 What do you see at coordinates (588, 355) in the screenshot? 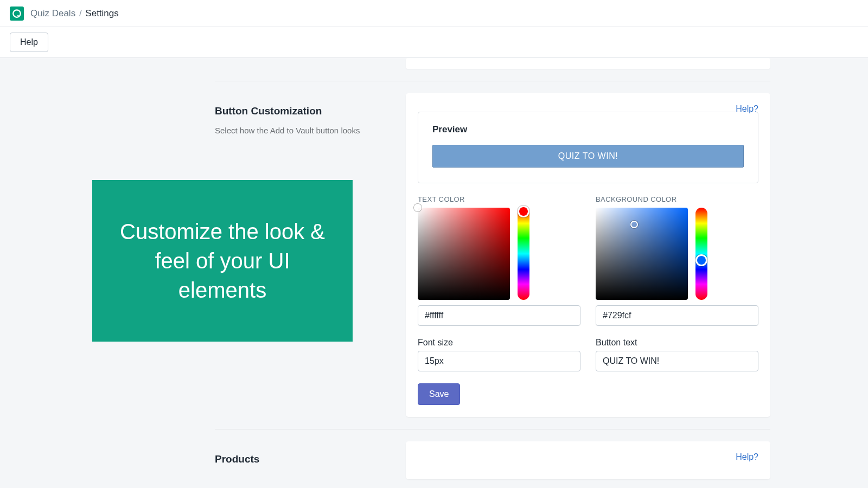
I see `input-row: Font size Button text` at bounding box center [588, 355].